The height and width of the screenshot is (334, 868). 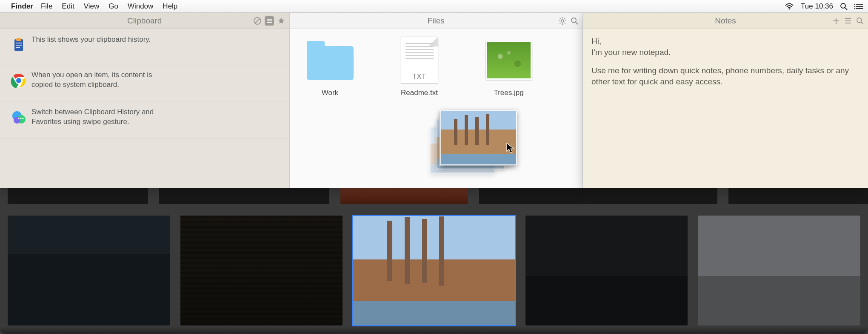 What do you see at coordinates (281, 21) in the screenshot?
I see `favorite-star-icon` at bounding box center [281, 21].